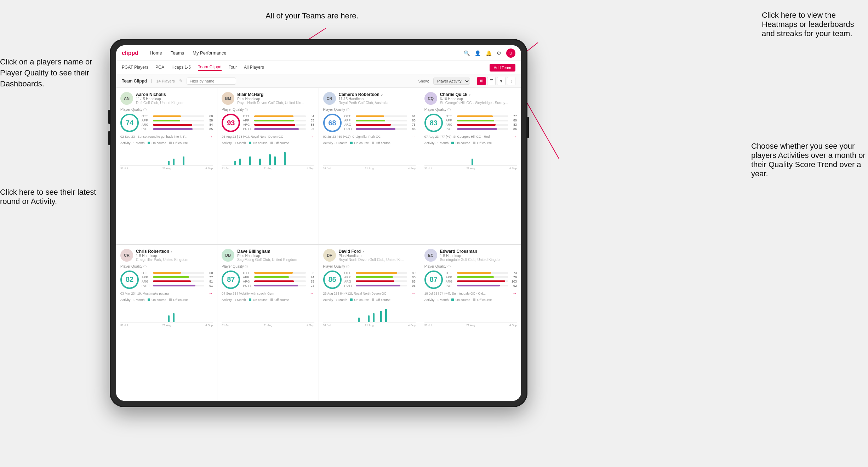 The image size is (868, 467). What do you see at coordinates (431, 255) in the screenshot?
I see `player-avatar: EC` at bounding box center [431, 255].